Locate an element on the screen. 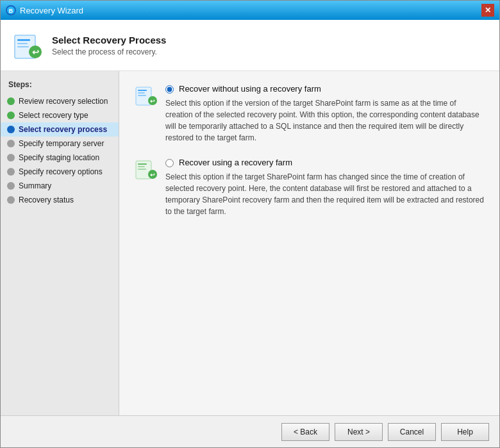 The width and height of the screenshot is (500, 448). sidebar-item-select-recovery-type: Select recovery type is located at coordinates (60, 115).